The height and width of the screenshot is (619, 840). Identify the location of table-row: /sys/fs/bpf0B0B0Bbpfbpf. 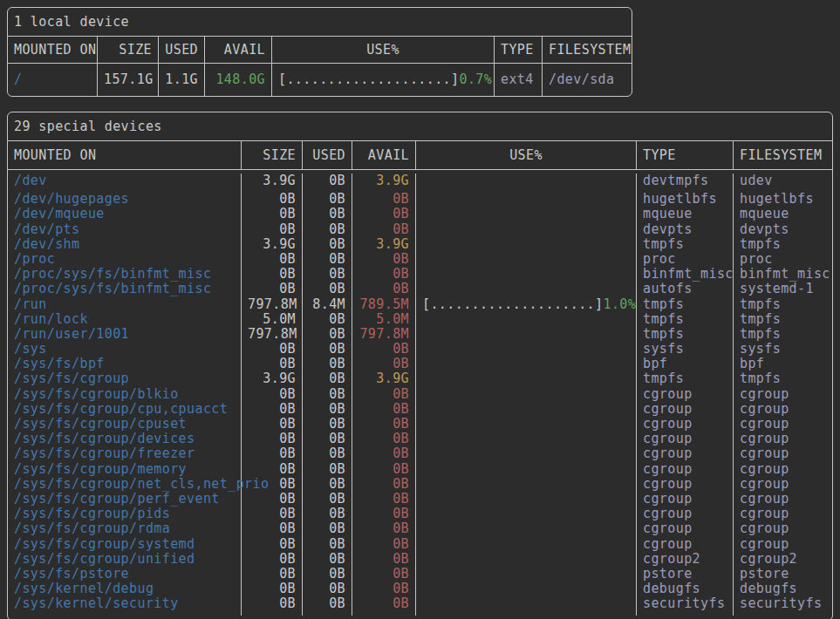
(420, 364).